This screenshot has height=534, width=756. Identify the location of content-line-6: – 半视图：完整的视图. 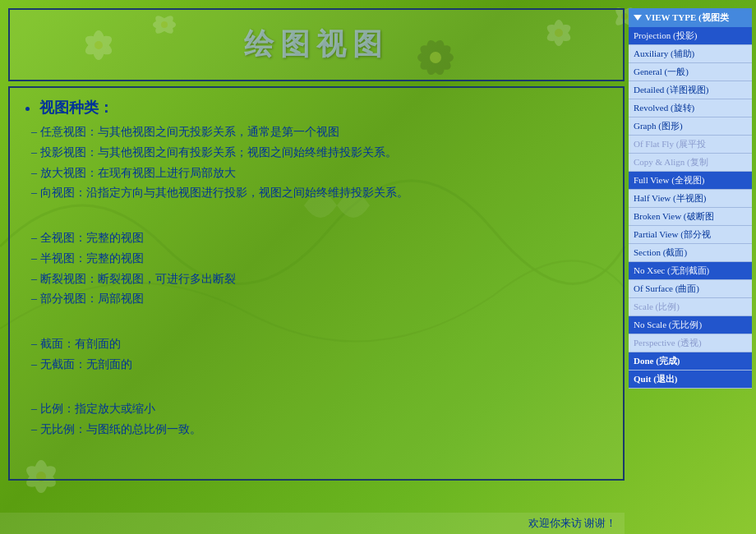
(320, 259).